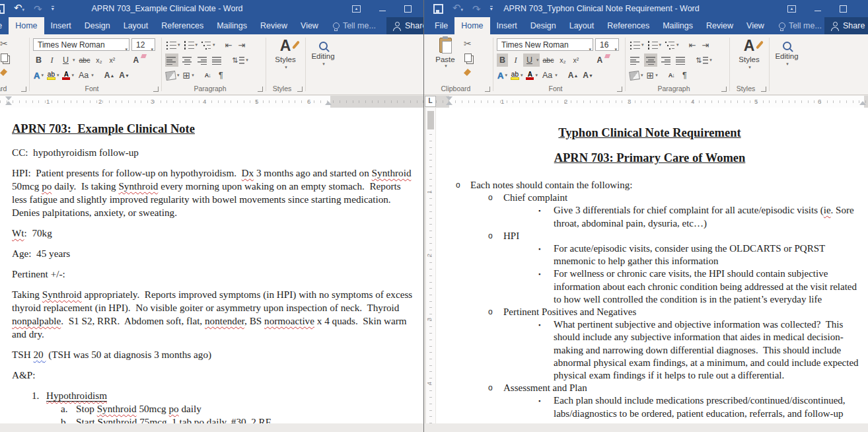 Image resolution: width=868 pixels, height=432 pixels. Describe the element at coordinates (217, 60) in the screenshot. I see `justify-button` at that location.